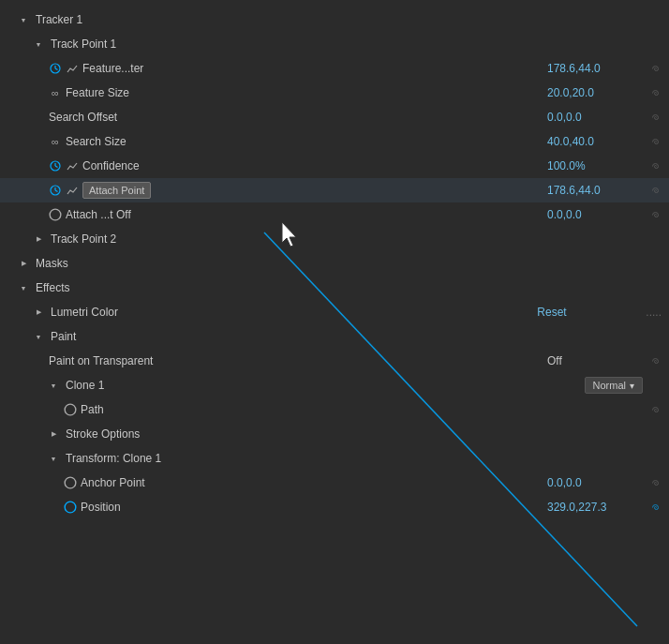  I want to click on track-point1-chevron, so click(38, 44).